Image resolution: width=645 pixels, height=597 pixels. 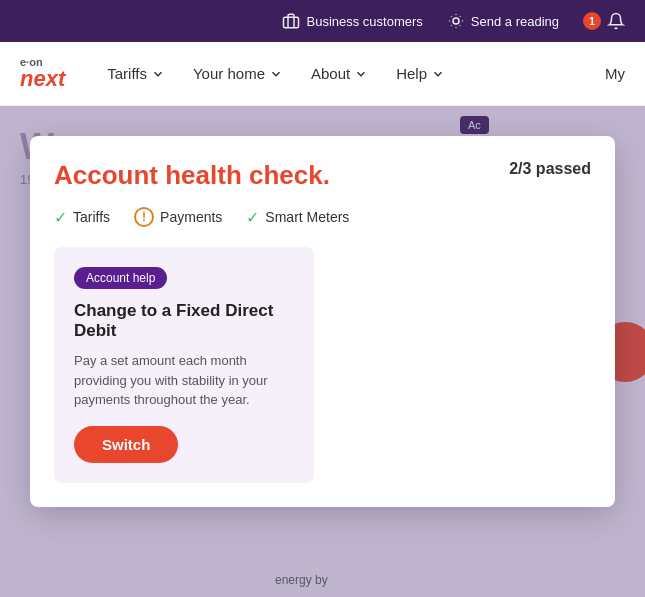 What do you see at coordinates (322, 74) in the screenshot?
I see `nav-bar: e·on next Tariffs Your home About Help M…` at bounding box center [322, 74].